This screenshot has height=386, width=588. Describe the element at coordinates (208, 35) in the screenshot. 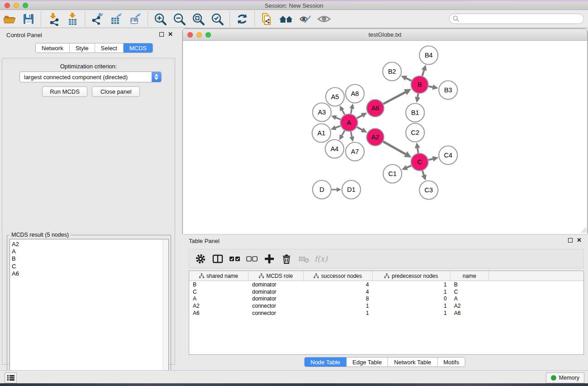

I see `zoom-view-button` at that location.